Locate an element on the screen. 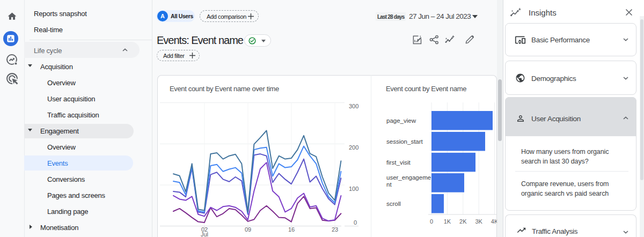 The height and width of the screenshot is (237, 644). svg-text: nt is located at coordinates (389, 184).